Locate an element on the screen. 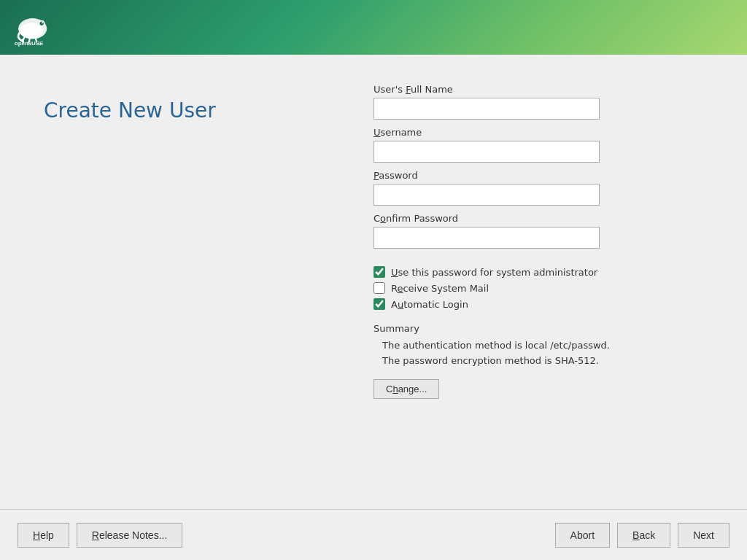 The image size is (747, 560). username-group: Username is located at coordinates (538, 144).